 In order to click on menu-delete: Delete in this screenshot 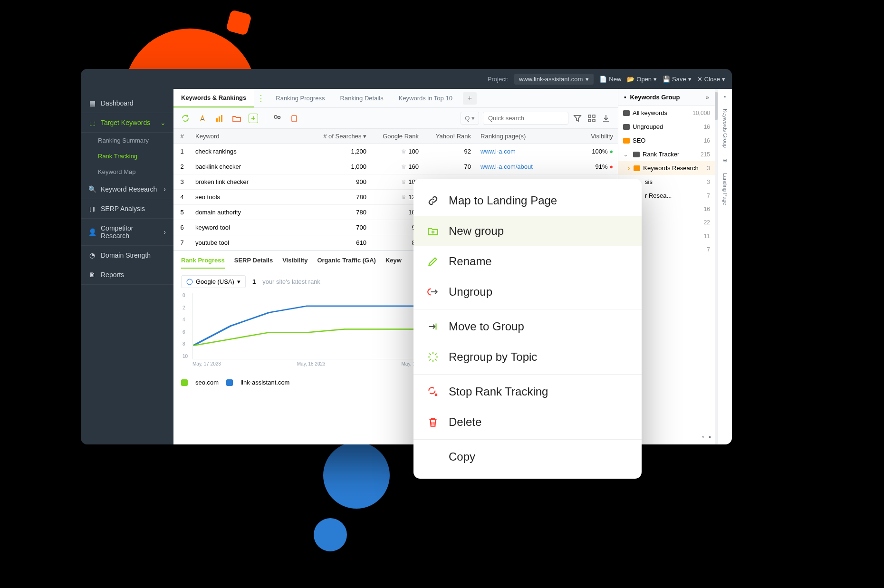, I will do `click(528, 422)`.